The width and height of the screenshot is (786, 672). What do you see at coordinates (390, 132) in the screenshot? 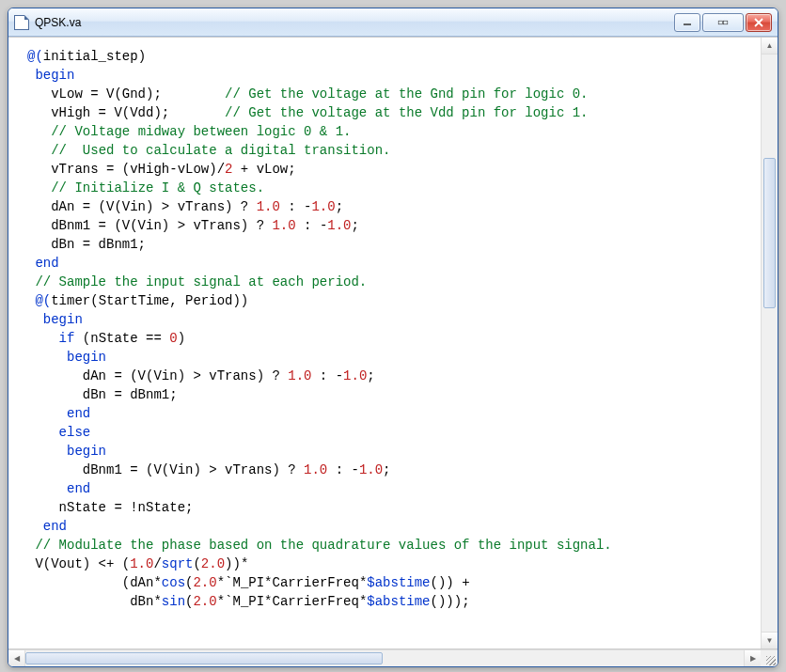
I see `code-line: // Voltage midway between logic 0 & 1.` at bounding box center [390, 132].